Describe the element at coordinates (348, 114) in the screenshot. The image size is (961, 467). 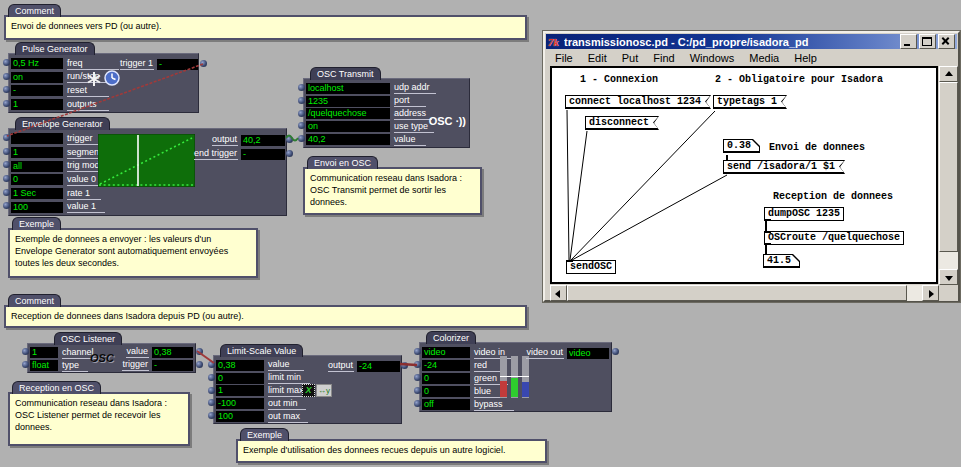
I see `address-value: /quelquechose` at that location.